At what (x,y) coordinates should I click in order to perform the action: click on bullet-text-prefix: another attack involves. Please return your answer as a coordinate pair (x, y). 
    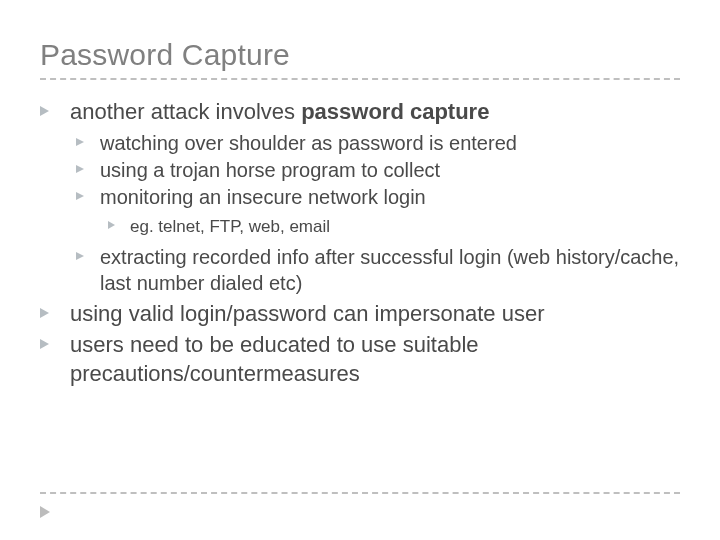
    Looking at the image, I should click on (186, 112).